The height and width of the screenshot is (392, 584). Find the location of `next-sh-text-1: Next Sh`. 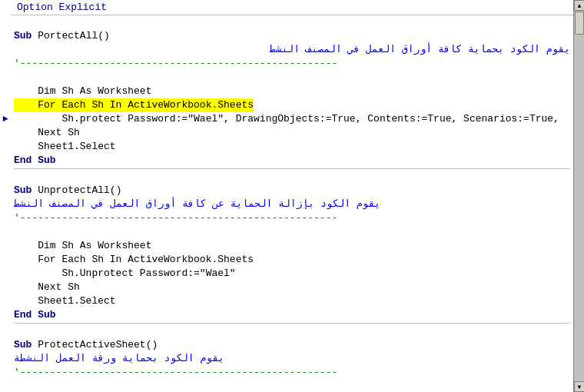

next-sh-text-1: Next Sh is located at coordinates (47, 133).